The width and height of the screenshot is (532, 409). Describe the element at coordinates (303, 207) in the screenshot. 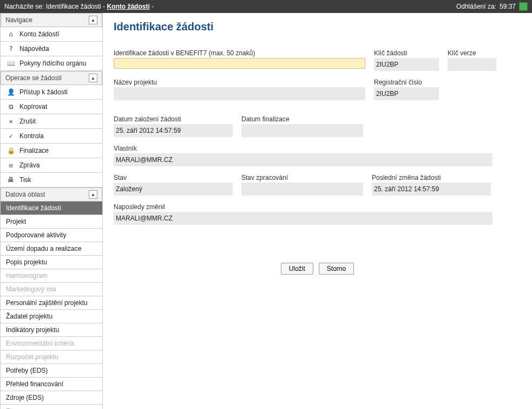

I see `lastby-label: Naposledy změnil` at that location.